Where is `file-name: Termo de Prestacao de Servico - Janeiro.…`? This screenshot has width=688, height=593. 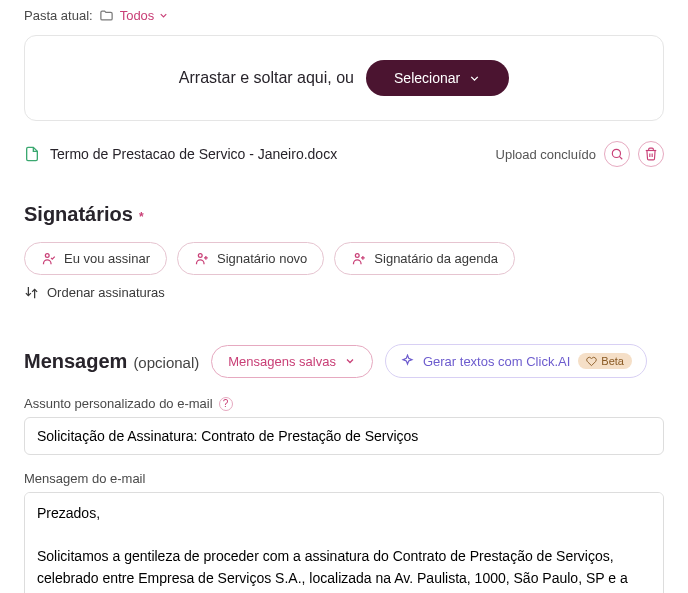 file-name: Termo de Prestacao de Servico - Janeiro.… is located at coordinates (194, 154).